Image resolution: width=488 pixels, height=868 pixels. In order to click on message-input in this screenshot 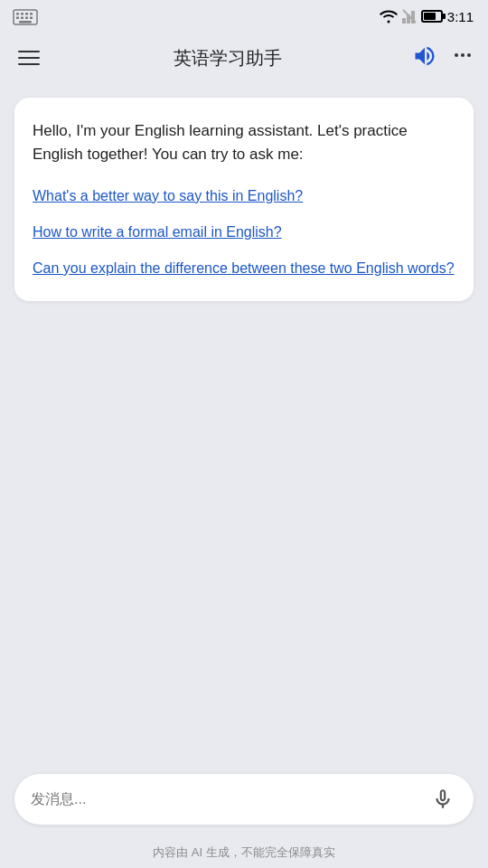, I will do `click(230, 799)`.